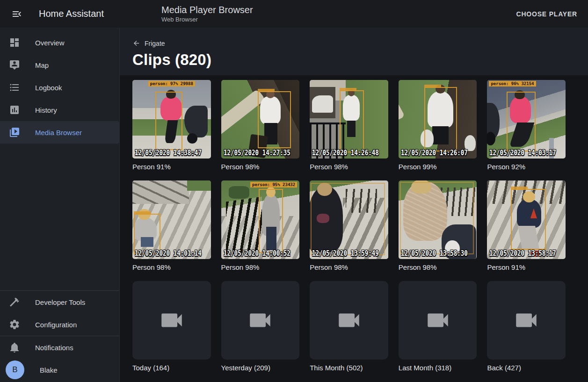 Image resolution: width=588 pixels, height=382 pixels. I want to click on page-title: Clips (820), so click(360, 60).